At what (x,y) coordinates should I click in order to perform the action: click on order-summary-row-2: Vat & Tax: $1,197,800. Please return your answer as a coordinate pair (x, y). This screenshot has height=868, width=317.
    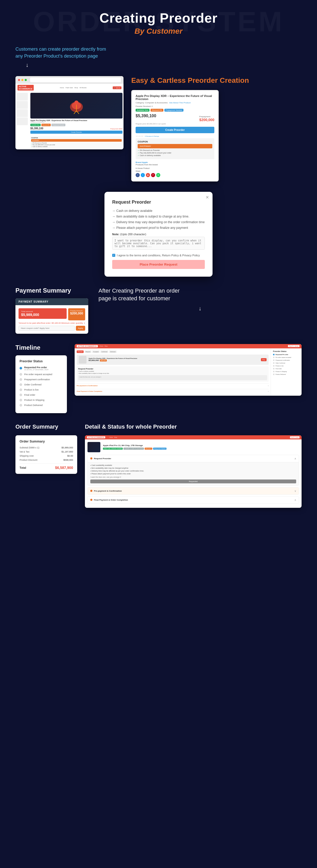
    Looking at the image, I should click on (47, 452).